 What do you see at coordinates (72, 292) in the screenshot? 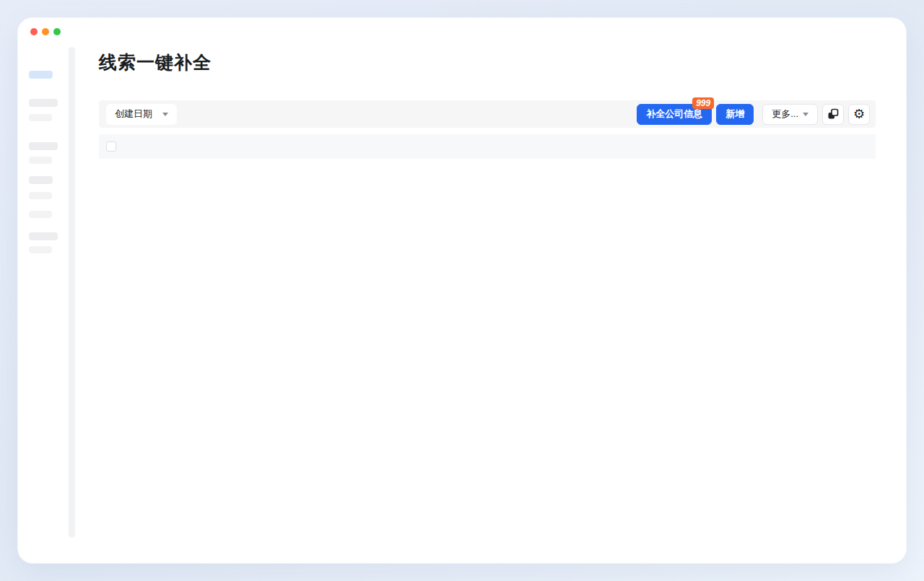
I see `sidebar-divider-bar` at bounding box center [72, 292].